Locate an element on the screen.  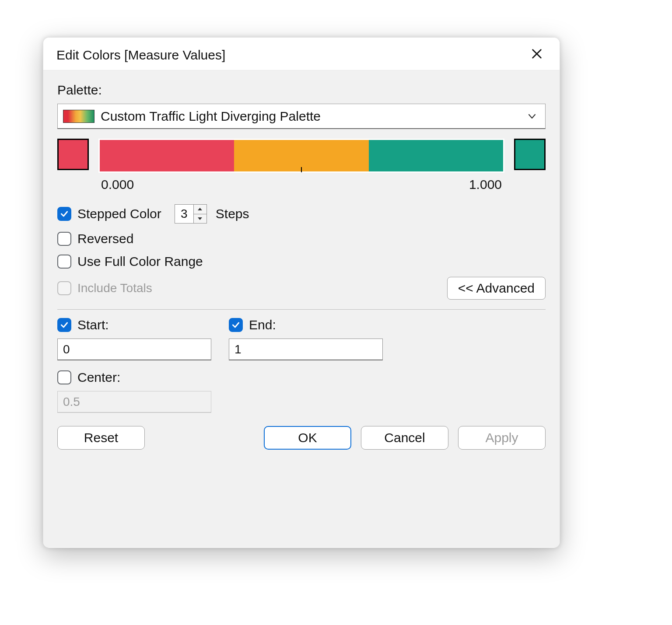
start-label: Start: is located at coordinates (93, 325).